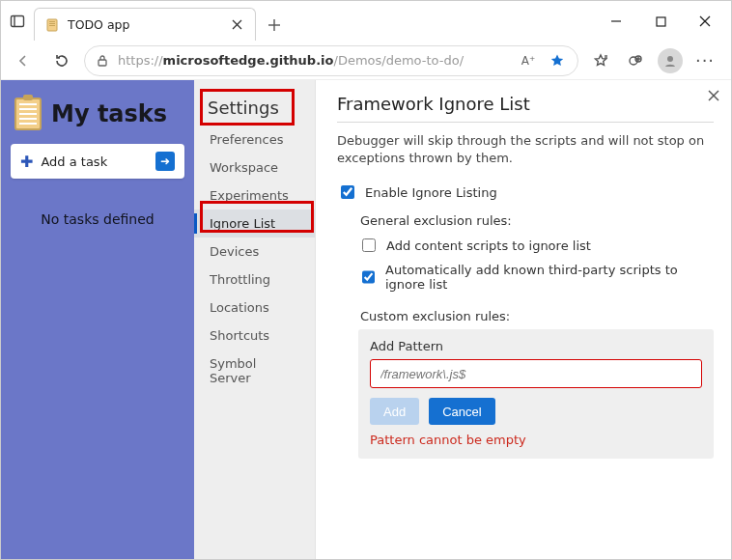 The width and height of the screenshot is (732, 560). Describe the element at coordinates (348, 192) in the screenshot. I see `enable-ignore-checkbox` at that location.